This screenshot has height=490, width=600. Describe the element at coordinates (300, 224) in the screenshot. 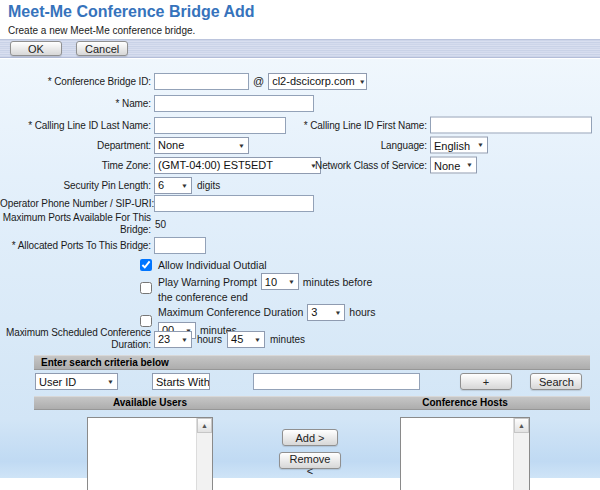

I see `row-max-ports-available: Maximum Ports Available For This Bridge:…` at that location.